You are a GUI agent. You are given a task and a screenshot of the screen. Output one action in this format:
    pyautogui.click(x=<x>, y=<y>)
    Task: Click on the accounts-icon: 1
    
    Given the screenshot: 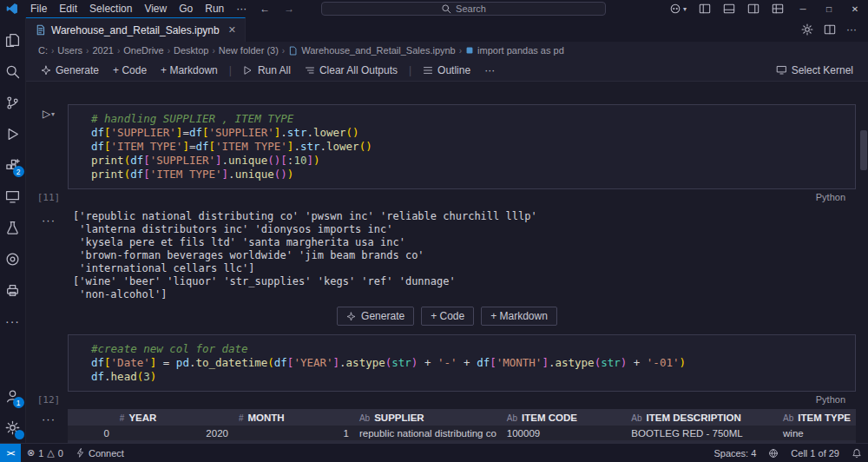 What is the action you would take?
    pyautogui.click(x=13, y=396)
    